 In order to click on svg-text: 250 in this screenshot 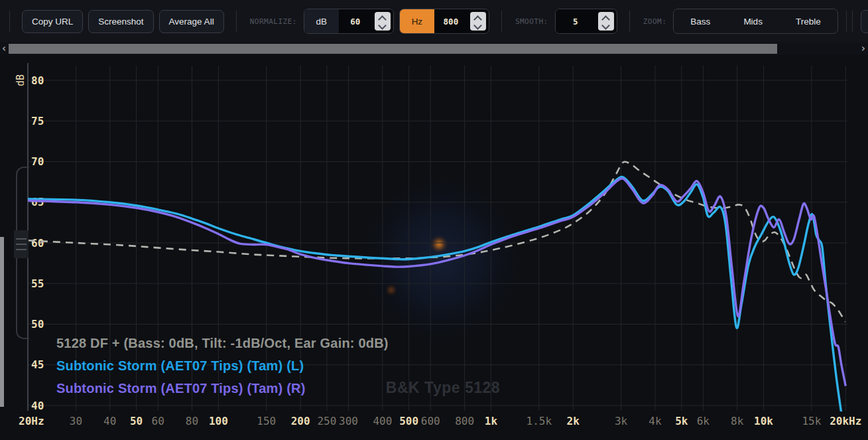, I will do `click(326, 421)`.